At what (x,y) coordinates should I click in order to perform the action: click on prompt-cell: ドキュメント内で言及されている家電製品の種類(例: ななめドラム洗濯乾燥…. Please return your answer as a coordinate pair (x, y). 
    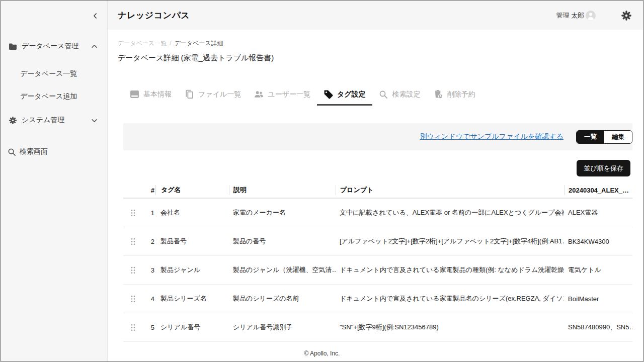
    Looking at the image, I should click on (450, 270).